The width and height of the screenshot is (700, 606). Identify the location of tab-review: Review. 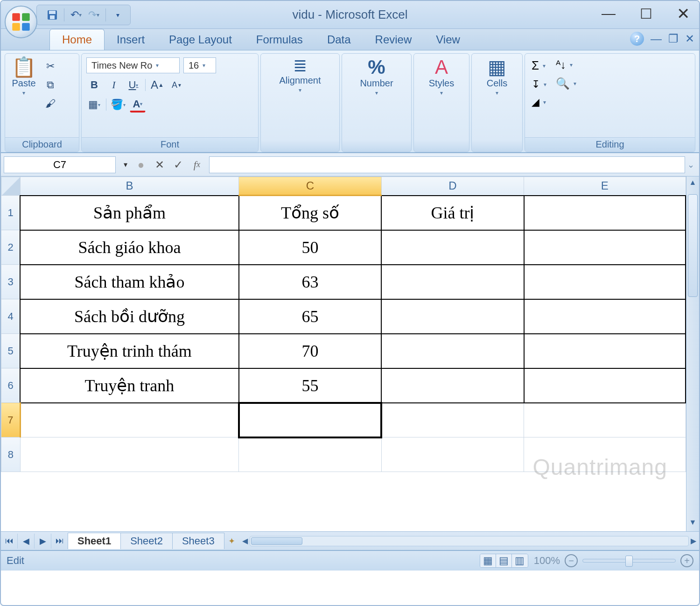
(394, 40).